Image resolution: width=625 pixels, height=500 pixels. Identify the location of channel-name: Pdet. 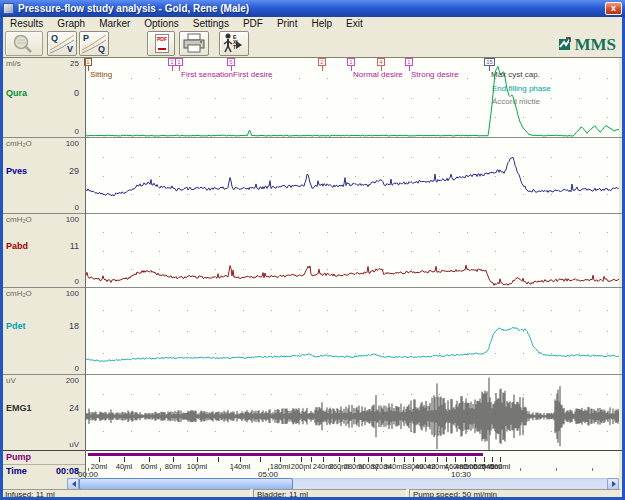
(16, 326).